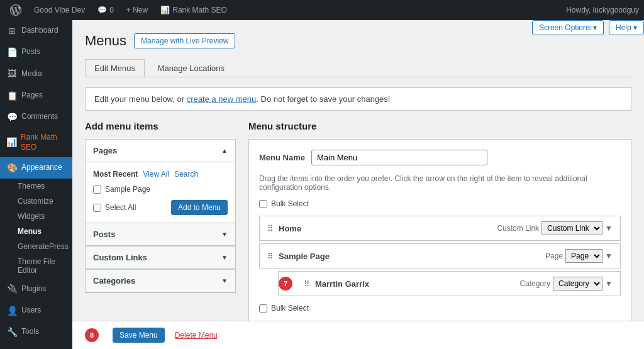 The image size is (644, 349). What do you see at coordinates (102, 10) in the screenshot?
I see `comments-icon: 💬` at bounding box center [102, 10].